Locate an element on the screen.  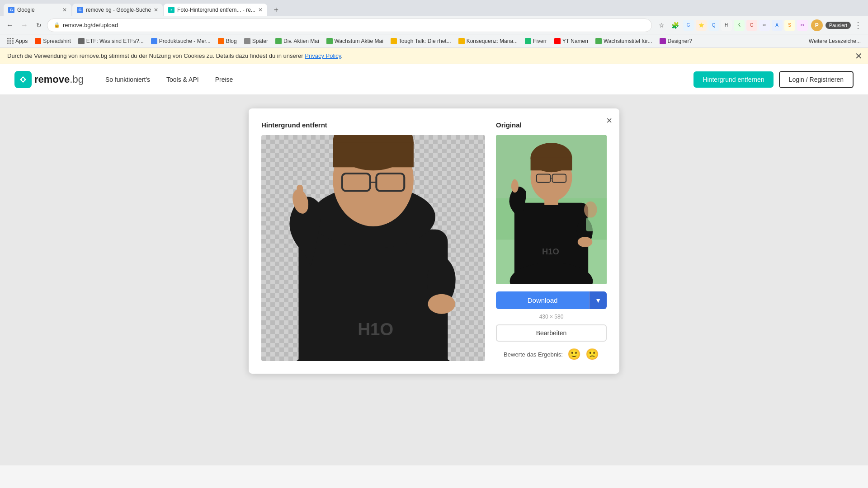
transparent-image-area: H1O is located at coordinates (373, 248).